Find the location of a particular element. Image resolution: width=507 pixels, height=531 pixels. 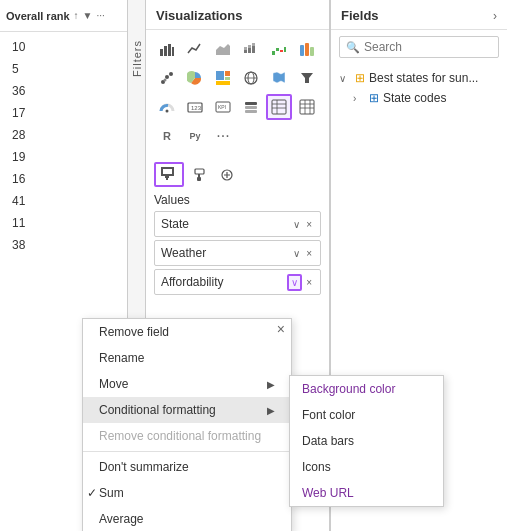

more-icon: ··· is located at coordinates (101, 16).